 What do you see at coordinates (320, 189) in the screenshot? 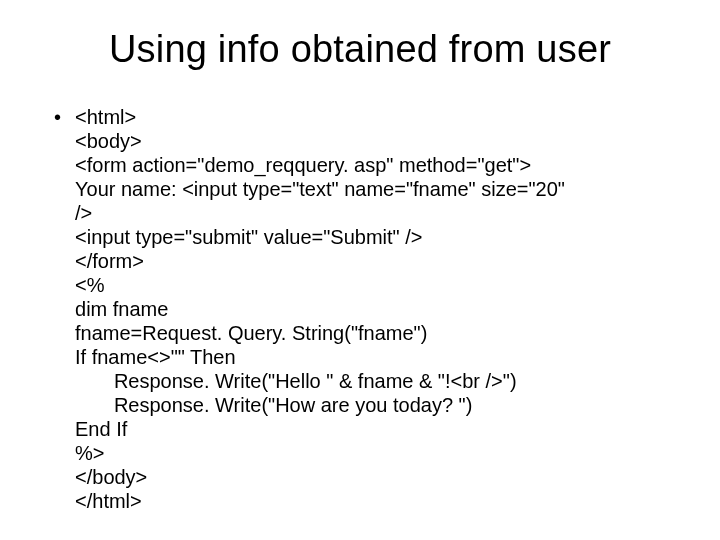
I see `code-line: Your name: <input type="text" name="fnam…` at bounding box center [320, 189].